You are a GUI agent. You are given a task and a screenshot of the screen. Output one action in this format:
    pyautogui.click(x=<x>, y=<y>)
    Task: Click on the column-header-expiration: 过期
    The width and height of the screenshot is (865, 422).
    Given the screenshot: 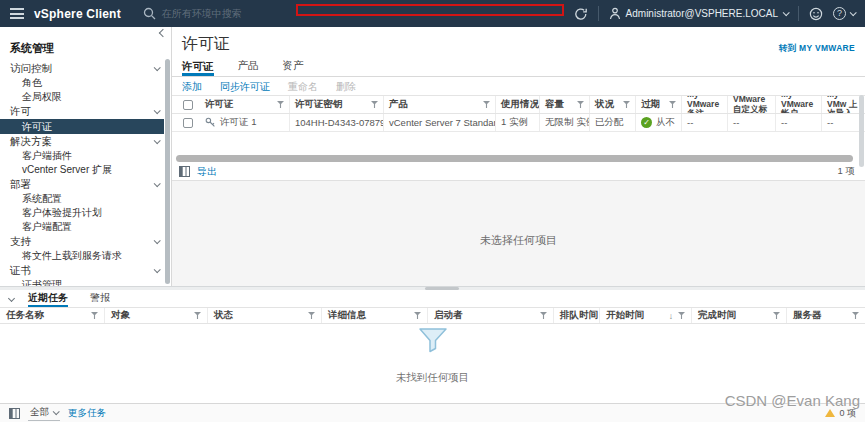 What is the action you would take?
    pyautogui.click(x=659, y=104)
    